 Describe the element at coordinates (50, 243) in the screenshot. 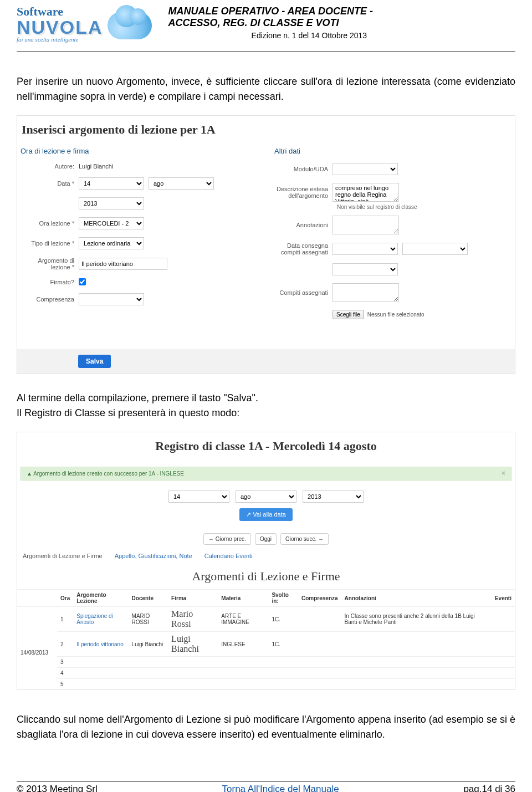

I see `label-tipo: Tipo di lezione *` at that location.